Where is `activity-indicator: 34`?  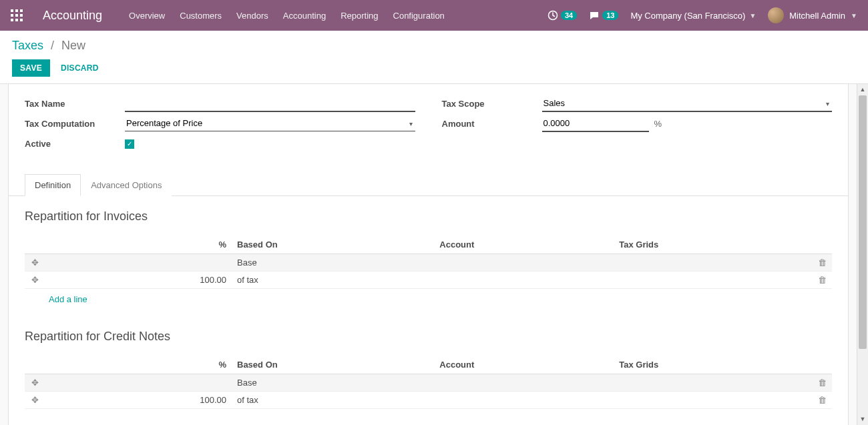 activity-indicator: 34 is located at coordinates (562, 15).